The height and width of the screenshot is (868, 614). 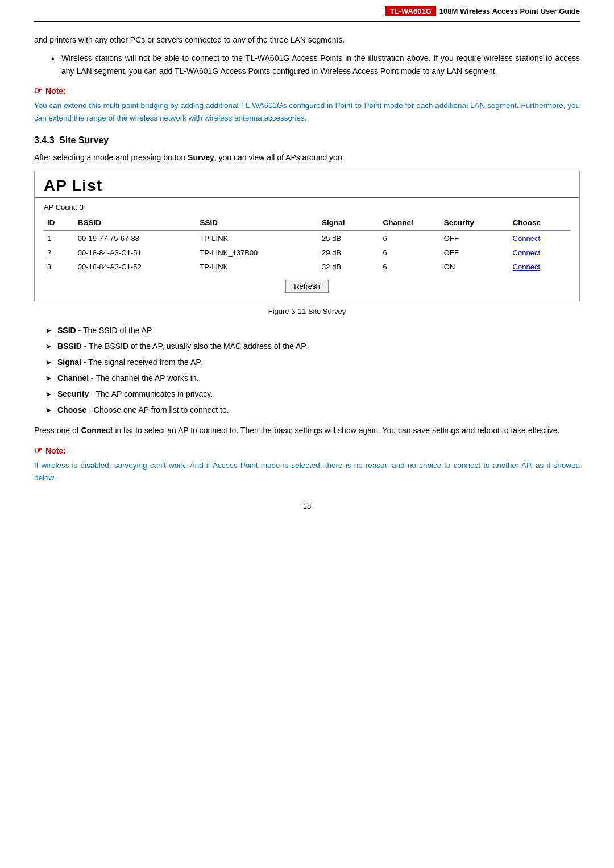 What do you see at coordinates (307, 244) in the screenshot?
I see `ap-table: ID BSSID SSID Signal Channel Security Ch…` at bounding box center [307, 244].